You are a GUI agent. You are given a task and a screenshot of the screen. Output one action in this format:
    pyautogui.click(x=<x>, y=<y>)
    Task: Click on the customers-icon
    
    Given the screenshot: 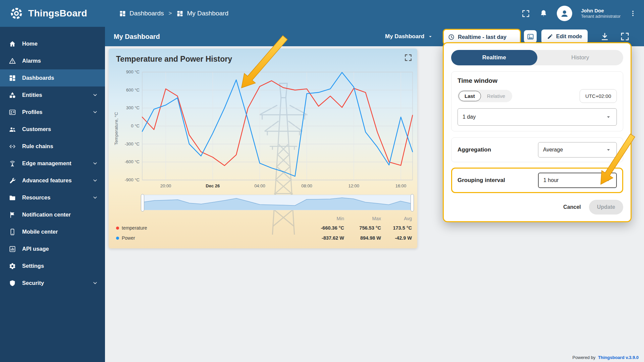 What is the action you would take?
    pyautogui.click(x=12, y=129)
    